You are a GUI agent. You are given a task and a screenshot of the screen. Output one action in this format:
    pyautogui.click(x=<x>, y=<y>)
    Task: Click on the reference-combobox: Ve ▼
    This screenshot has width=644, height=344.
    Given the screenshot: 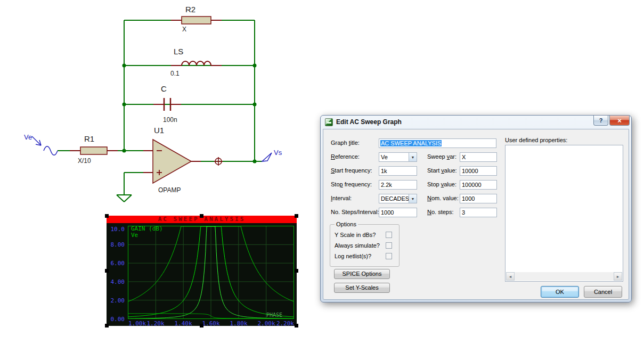 What is the action you would take?
    pyautogui.click(x=398, y=157)
    